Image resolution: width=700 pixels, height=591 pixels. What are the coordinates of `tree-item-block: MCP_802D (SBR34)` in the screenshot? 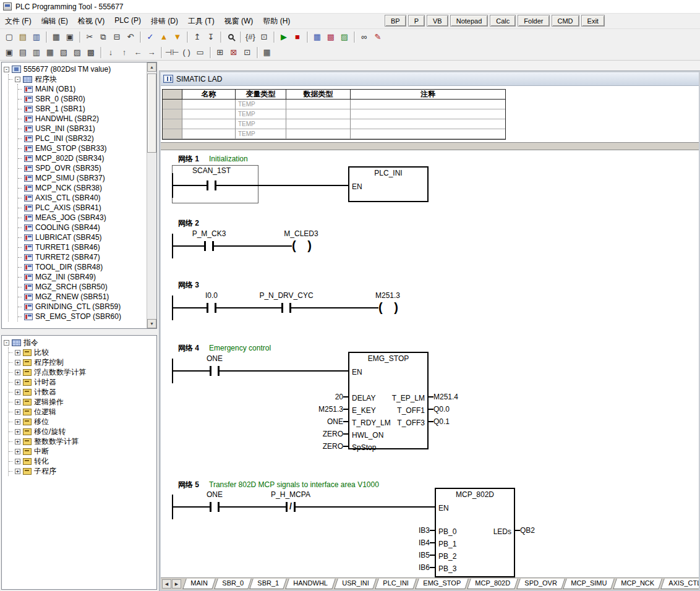 It's located at (83, 158).